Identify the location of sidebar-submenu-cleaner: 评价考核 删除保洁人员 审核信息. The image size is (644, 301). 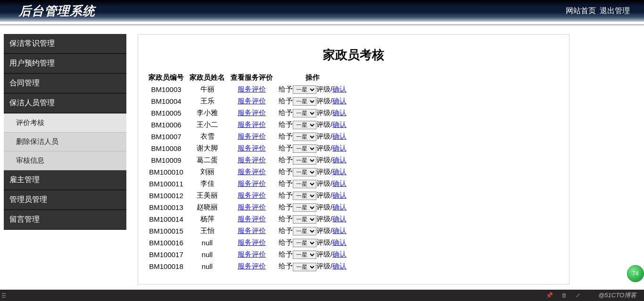
(65, 142).